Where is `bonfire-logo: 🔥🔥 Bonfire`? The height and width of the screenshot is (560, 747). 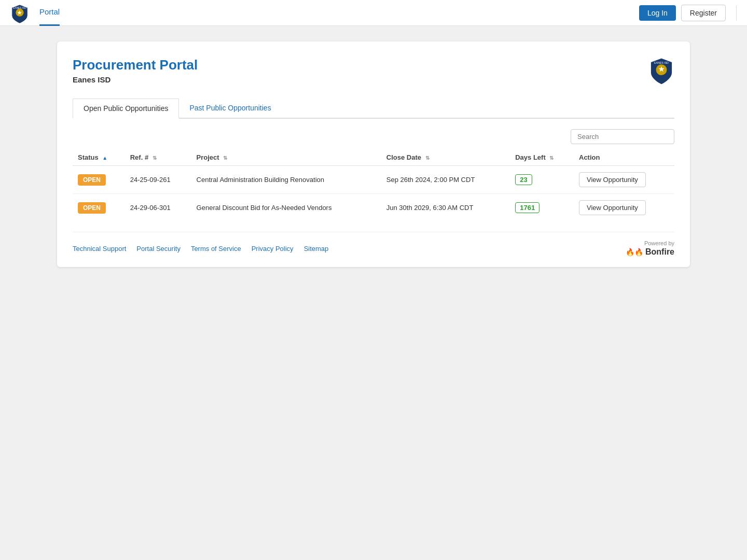 bonfire-logo: 🔥🔥 Bonfire is located at coordinates (650, 252).